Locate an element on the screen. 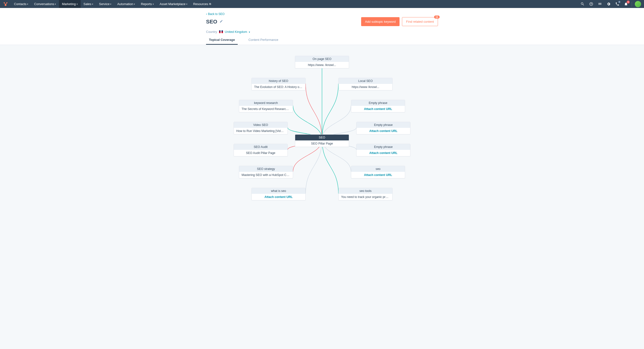 This screenshot has width=644, height=349. external-link-icon: ⧉ is located at coordinates (210, 4).